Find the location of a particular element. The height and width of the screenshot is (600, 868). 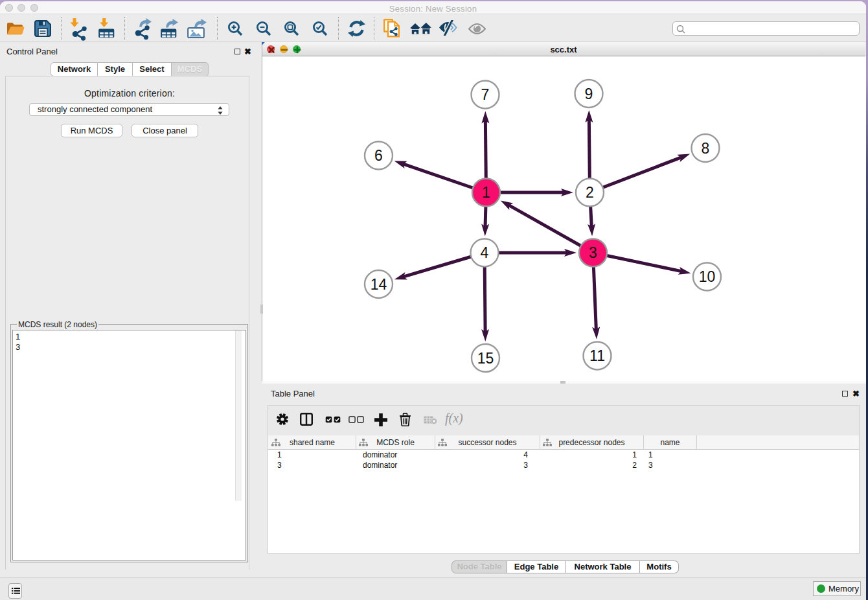

svg-text: 7 is located at coordinates (486, 95).